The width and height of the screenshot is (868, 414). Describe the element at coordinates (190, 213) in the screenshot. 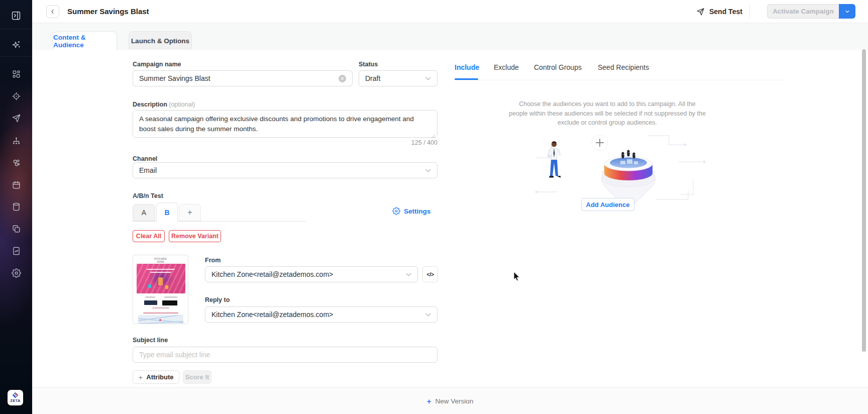

I see `add-variant-tab: +` at that location.